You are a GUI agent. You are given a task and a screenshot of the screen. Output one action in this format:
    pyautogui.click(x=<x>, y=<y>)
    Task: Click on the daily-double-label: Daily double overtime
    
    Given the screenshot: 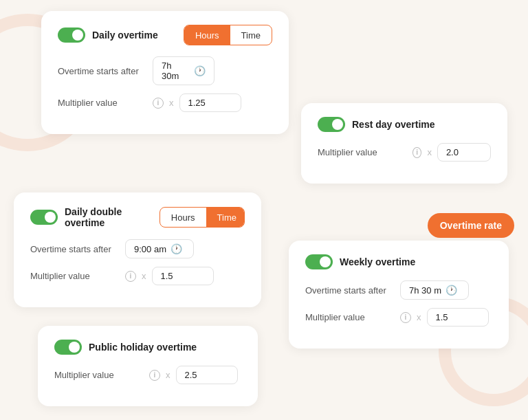 What is the action you would take?
    pyautogui.click(x=112, y=217)
    